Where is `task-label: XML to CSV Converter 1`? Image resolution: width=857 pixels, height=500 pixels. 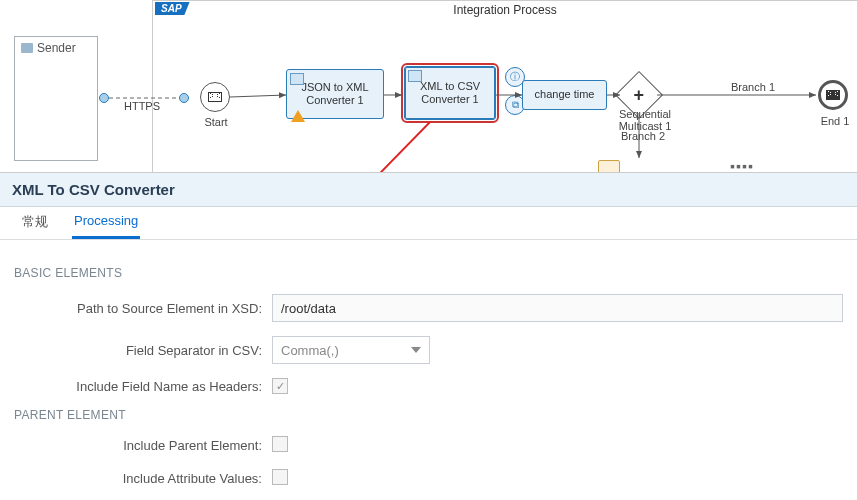
task-label: XML to CSV Converter 1 is located at coordinates (450, 93).